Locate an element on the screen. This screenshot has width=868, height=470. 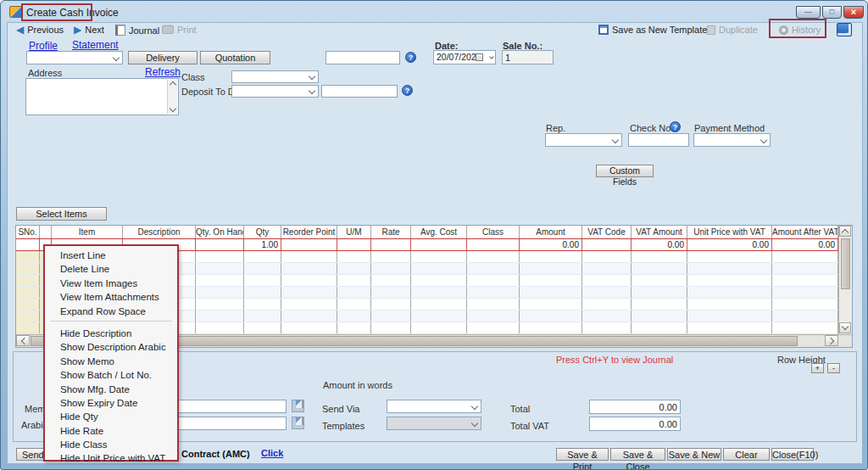
close-button: × is located at coordinates (854, 12).